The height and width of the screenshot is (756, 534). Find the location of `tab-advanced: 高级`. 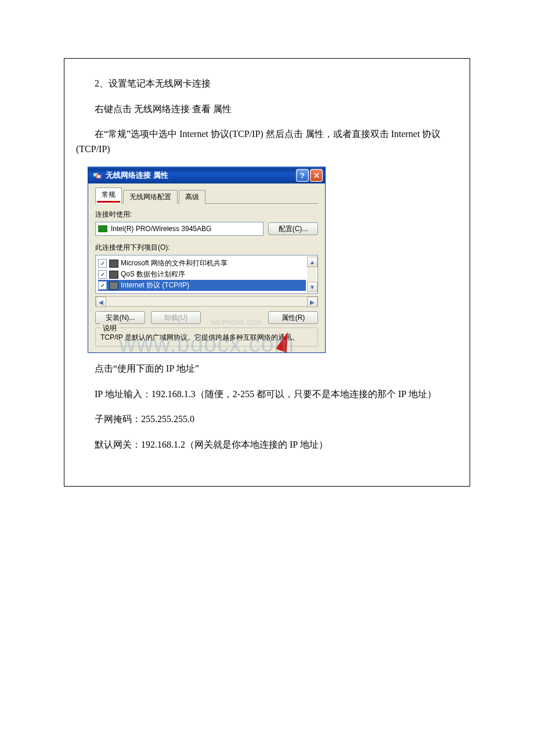

tab-advanced: 高级 is located at coordinates (192, 197).